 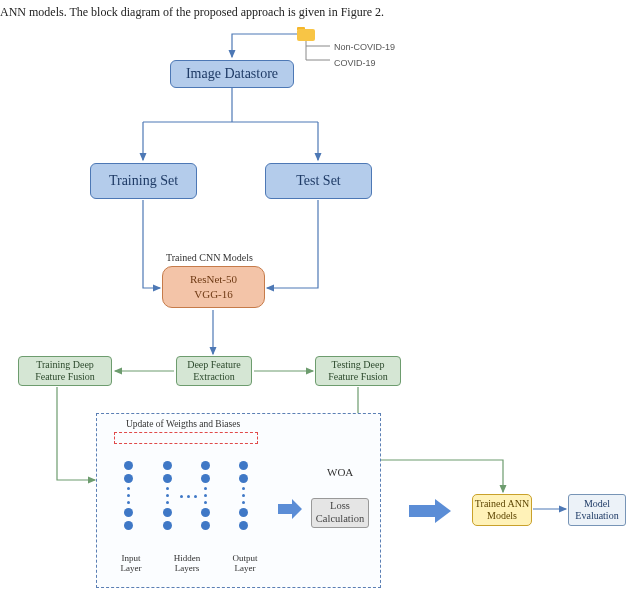 I want to click on image-datastore-box: Image Datastore, so click(x=232, y=74).